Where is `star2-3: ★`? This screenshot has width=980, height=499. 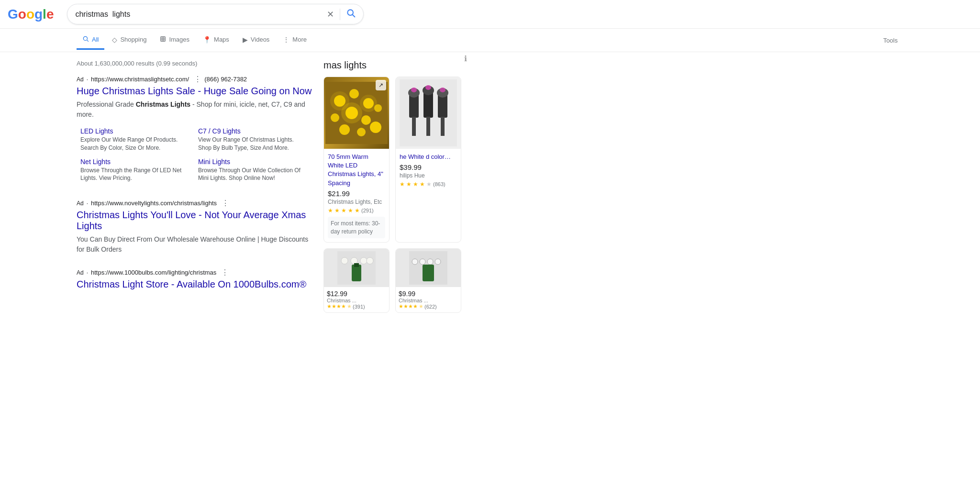
star2-3: ★ is located at coordinates (415, 184).